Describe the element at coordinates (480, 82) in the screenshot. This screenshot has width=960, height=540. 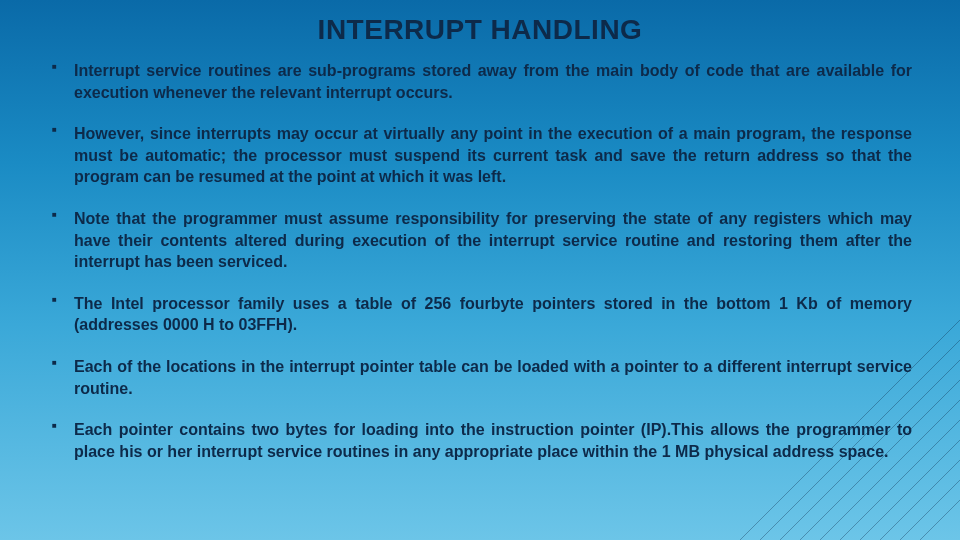
I see `bullet-item: Interrupt service routines are sub-progr…` at that location.